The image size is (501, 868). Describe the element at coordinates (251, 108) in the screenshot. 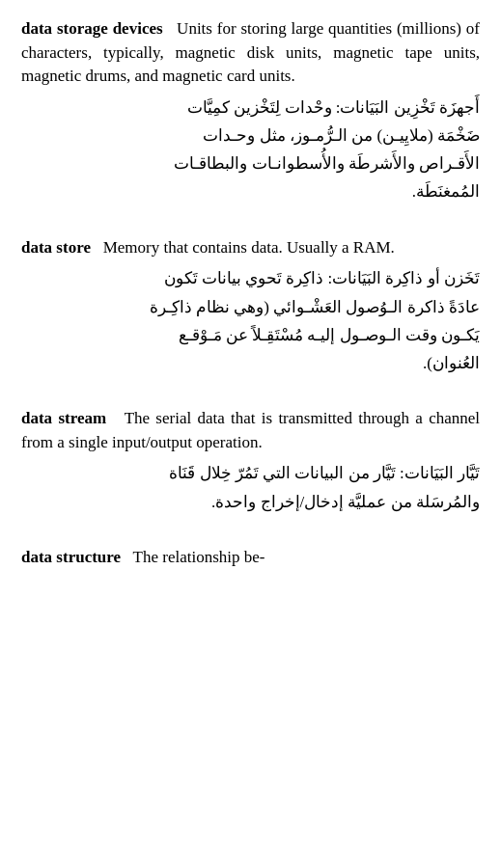

I see `arabic-line: أَجهزَة تَخْزِين البَيَانات: وحْدات لِتَ…` at that location.